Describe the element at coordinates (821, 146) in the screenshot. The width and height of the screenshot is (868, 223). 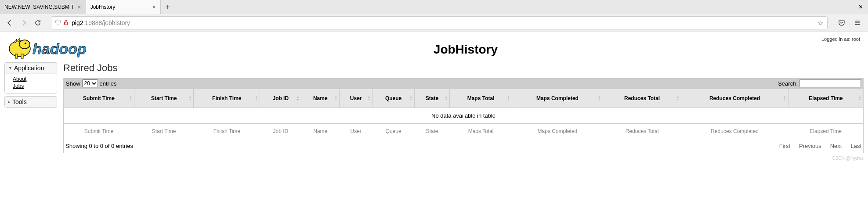
I see `table-pagination: First Previous Next Last` at that location.